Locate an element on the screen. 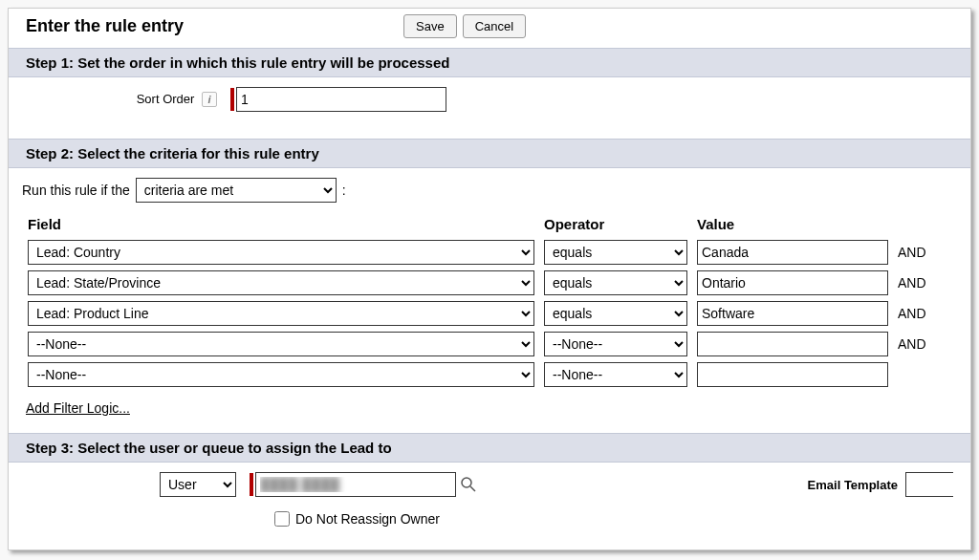 This screenshot has height=560, width=979. field-select: Lead: Country is located at coordinates (281, 252).